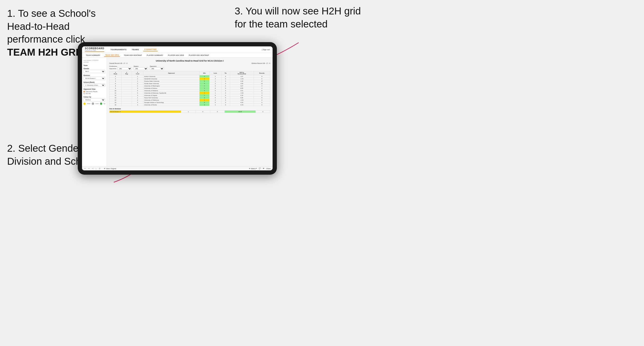 Image resolution: width=644 pixels, height=346 pixels. What do you see at coordinates (263, 112) in the screenshot?
I see `ood-rounds: 3` at bounding box center [263, 112].